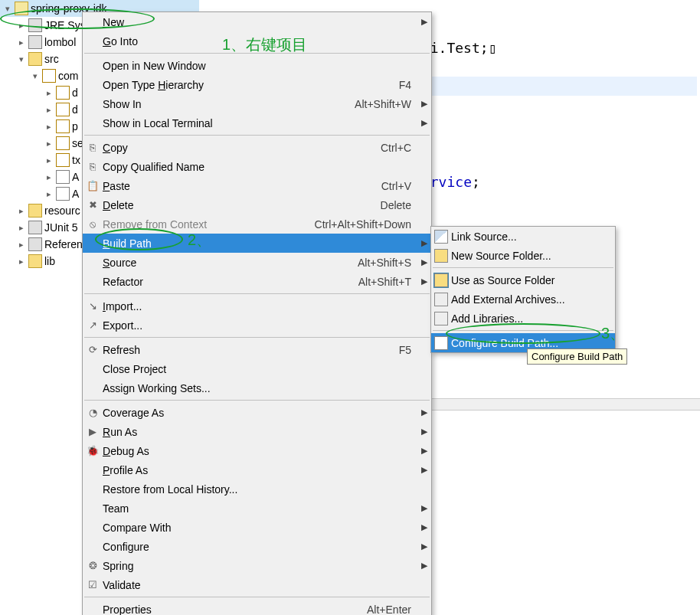  What do you see at coordinates (257, 147) in the screenshot?
I see `menu-item: ⎘CopyCtrl+C` at bounding box center [257, 147].